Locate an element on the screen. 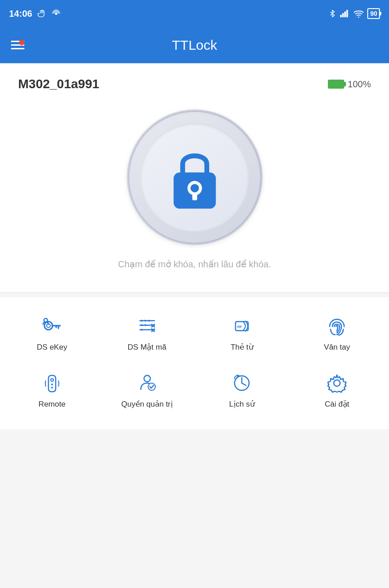 This screenshot has height=588, width=389. menu-notification-dot is located at coordinates (22, 43).